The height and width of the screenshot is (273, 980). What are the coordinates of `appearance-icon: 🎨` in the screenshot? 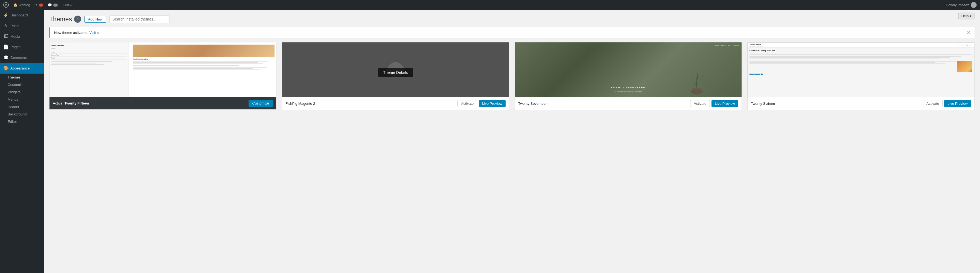 It's located at (6, 68).